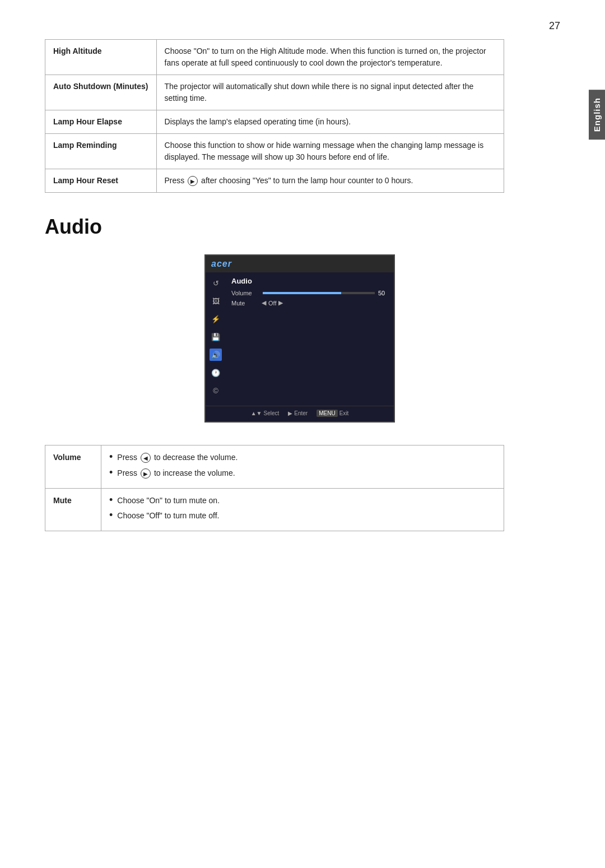 The image size is (605, 868). I want to click on audio-heading: Audio, so click(300, 227).